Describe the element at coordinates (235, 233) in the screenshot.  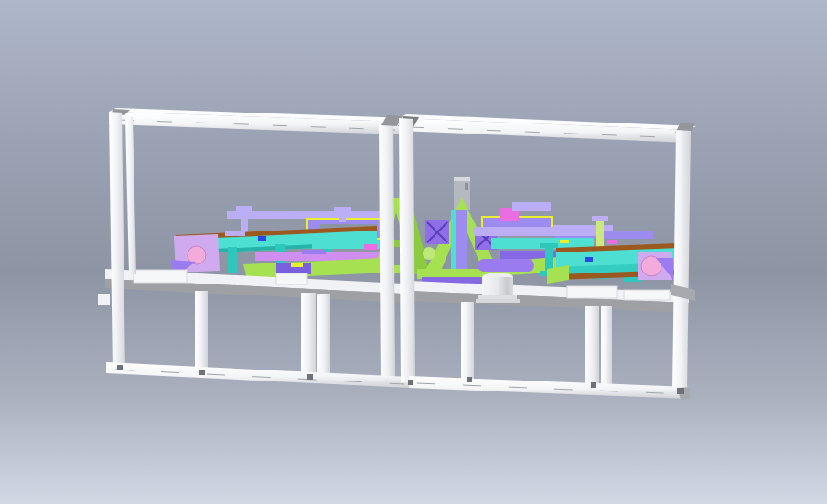
I see `lav-chip` at that location.